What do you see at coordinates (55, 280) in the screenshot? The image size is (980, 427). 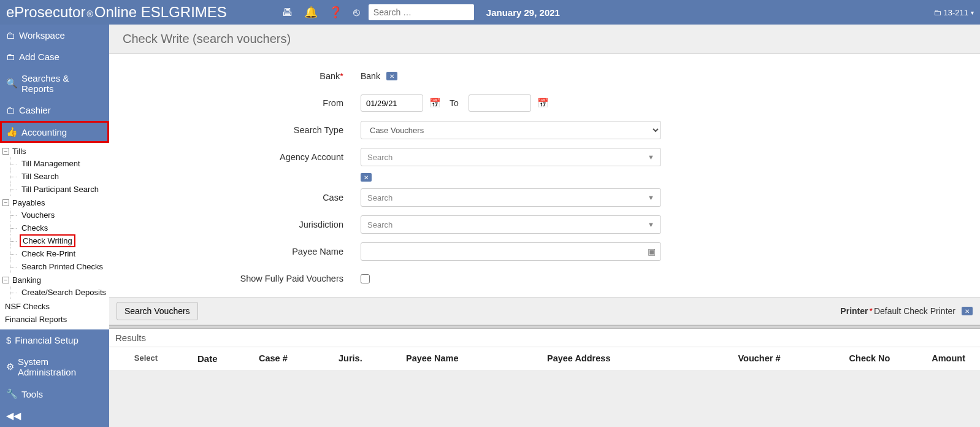 I see `tree-group-banking: −Banking` at bounding box center [55, 280].